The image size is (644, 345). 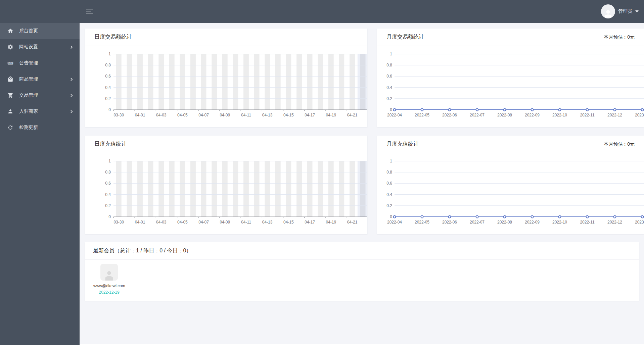 I want to click on monthly-trade-card: 月度交易额统计 本月预估：0元 00.20.40.60.812022-04202…, so click(x=510, y=78).